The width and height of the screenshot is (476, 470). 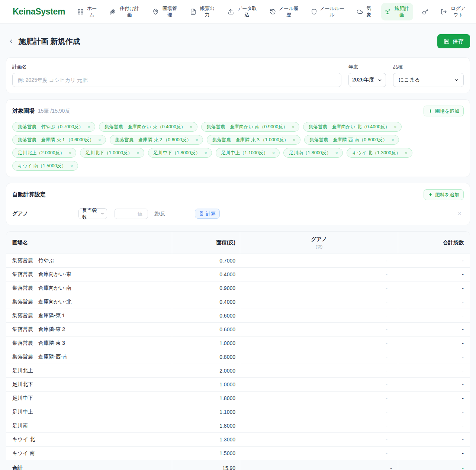 What do you see at coordinates (428, 80) in the screenshot?
I see `variety-select: にこまる` at bounding box center [428, 80].